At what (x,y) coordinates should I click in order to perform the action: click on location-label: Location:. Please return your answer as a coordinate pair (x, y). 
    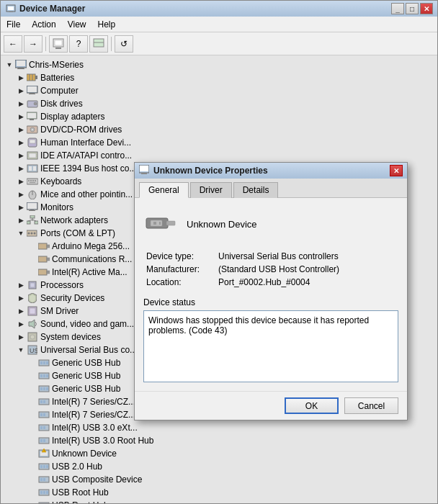
    Looking at the image, I should click on (179, 282).